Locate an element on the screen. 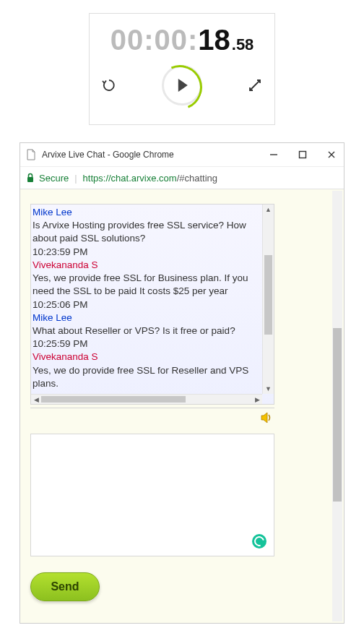 This screenshot has height=641, width=364. maximize-button is located at coordinates (303, 155).